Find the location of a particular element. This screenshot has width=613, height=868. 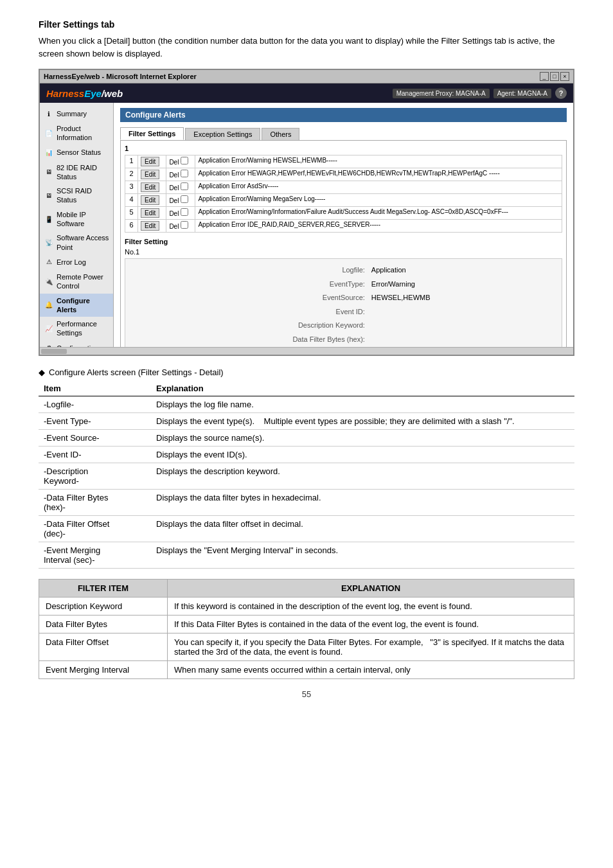

horizontal-scrollbar is located at coordinates (306, 351).